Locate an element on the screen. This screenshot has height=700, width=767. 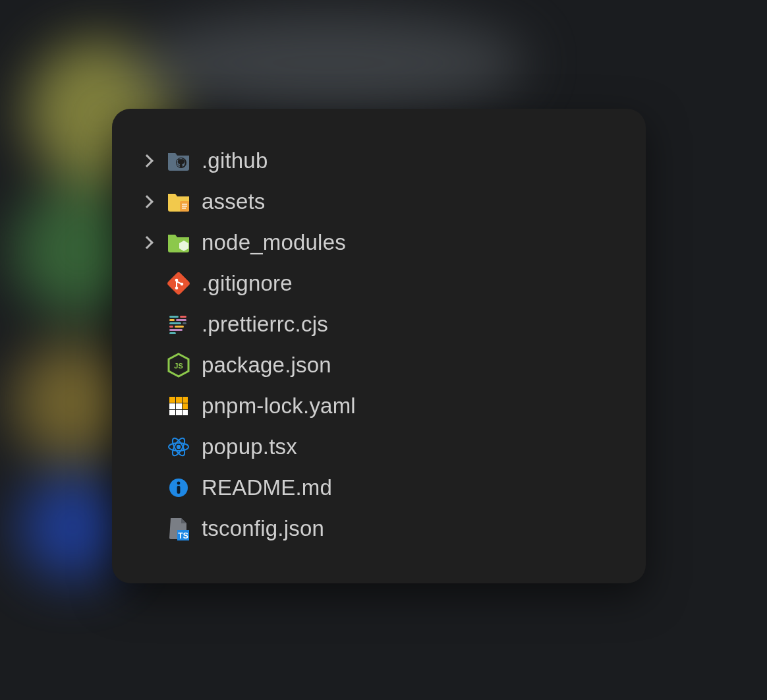
tsconfig-icon: TS is located at coordinates (179, 529).